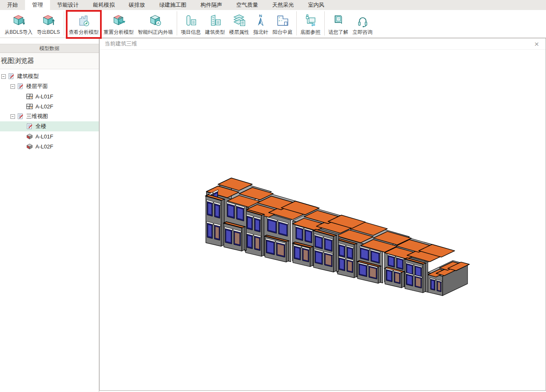 This screenshot has width=546, height=392. Describe the element at coordinates (239, 33) in the screenshot. I see `toolbar-button-label: 楼层属性` at that location.